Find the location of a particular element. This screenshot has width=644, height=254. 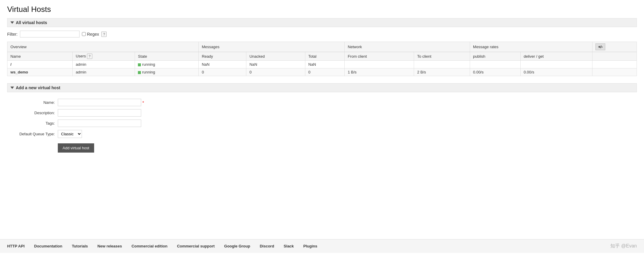

footer-link-documentation: Documentation is located at coordinates (48, 246).